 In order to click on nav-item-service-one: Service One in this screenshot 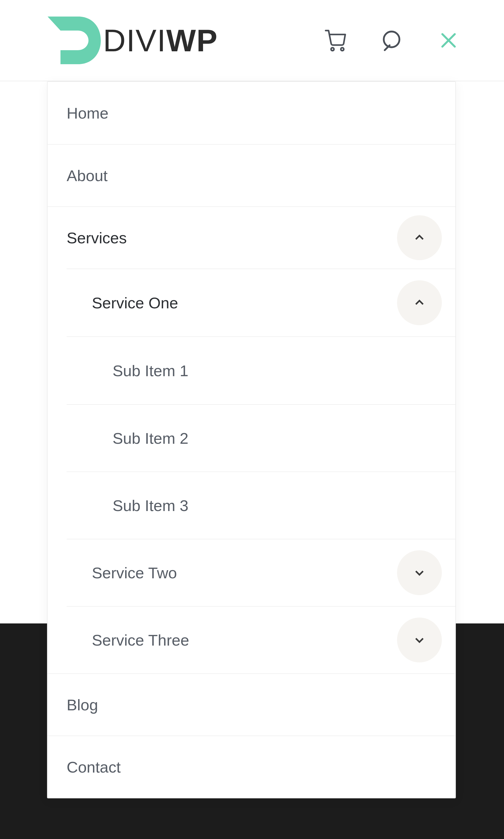, I will do `click(261, 303)`.